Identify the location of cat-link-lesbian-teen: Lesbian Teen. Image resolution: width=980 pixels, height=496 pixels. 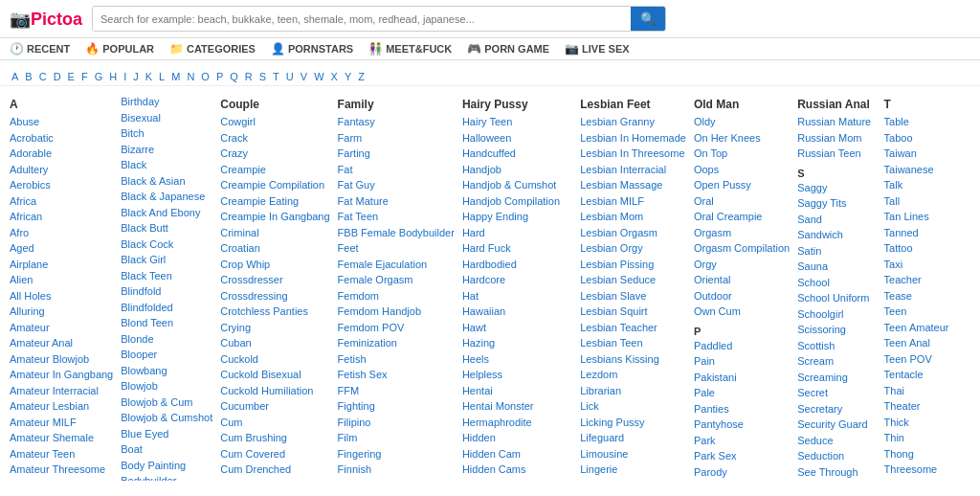
(634, 343).